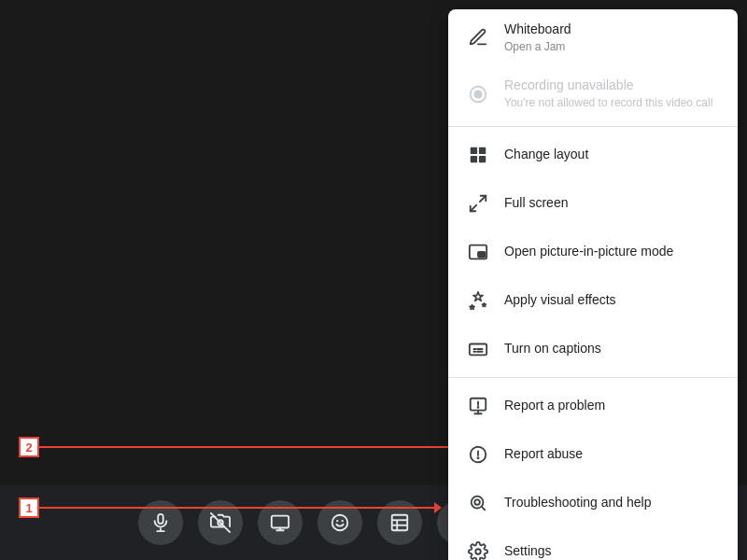 This screenshot has height=560, width=747. Describe the element at coordinates (478, 455) in the screenshot. I see `report-abuse-icon` at that location.